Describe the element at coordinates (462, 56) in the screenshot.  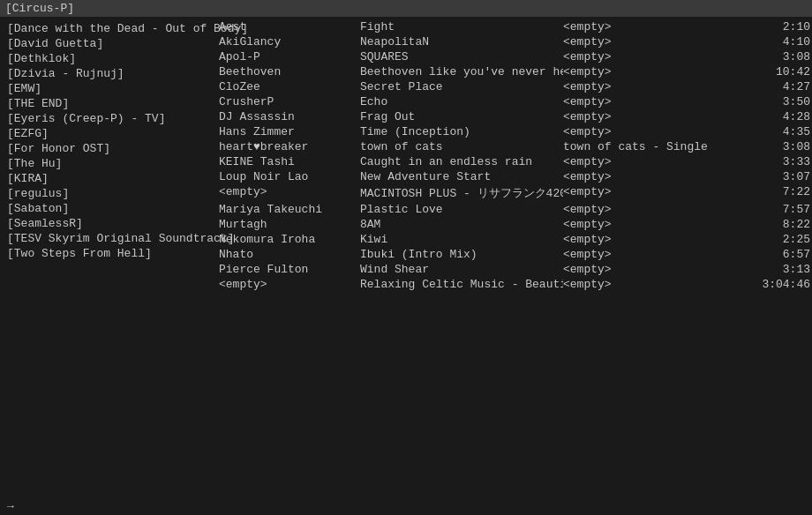
I see `track-title: SQUARES` at that location.